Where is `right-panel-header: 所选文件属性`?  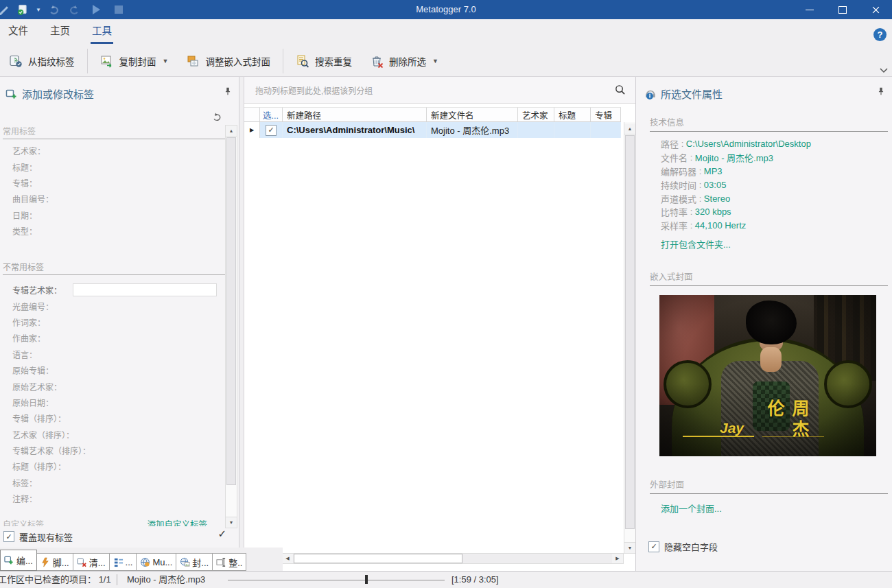 right-panel-header: 所选文件属性 is located at coordinates (683, 93).